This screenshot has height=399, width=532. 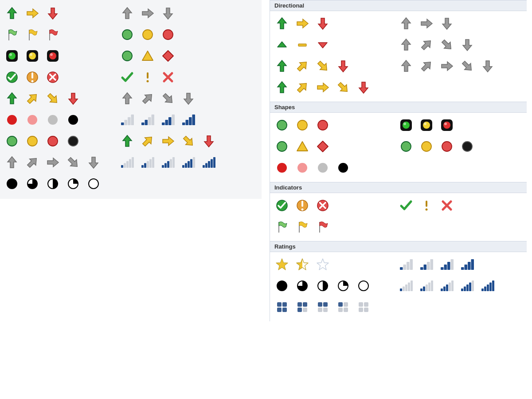 I want to click on check-green-icon, so click(x=406, y=205).